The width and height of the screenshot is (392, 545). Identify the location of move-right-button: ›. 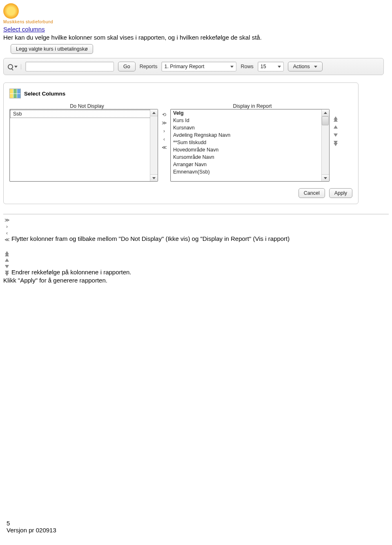
(164, 131).